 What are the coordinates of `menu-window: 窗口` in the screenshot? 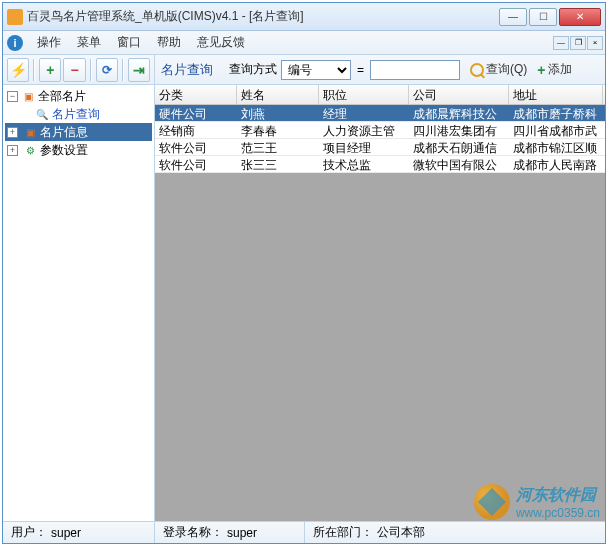 It's located at (129, 42).